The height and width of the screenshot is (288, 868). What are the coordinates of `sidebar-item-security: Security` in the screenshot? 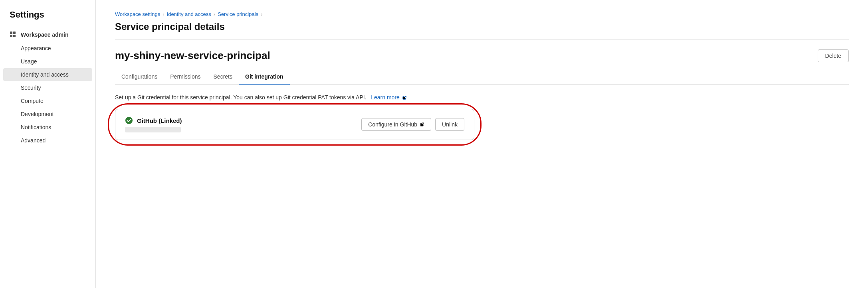 It's located at (48, 88).